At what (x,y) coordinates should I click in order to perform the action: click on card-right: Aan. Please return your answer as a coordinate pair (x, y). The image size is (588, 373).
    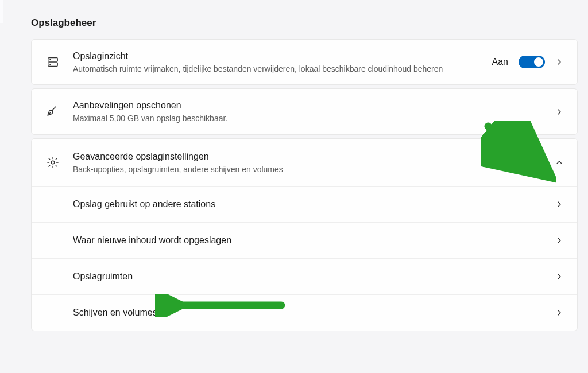
    Looking at the image, I should click on (528, 62).